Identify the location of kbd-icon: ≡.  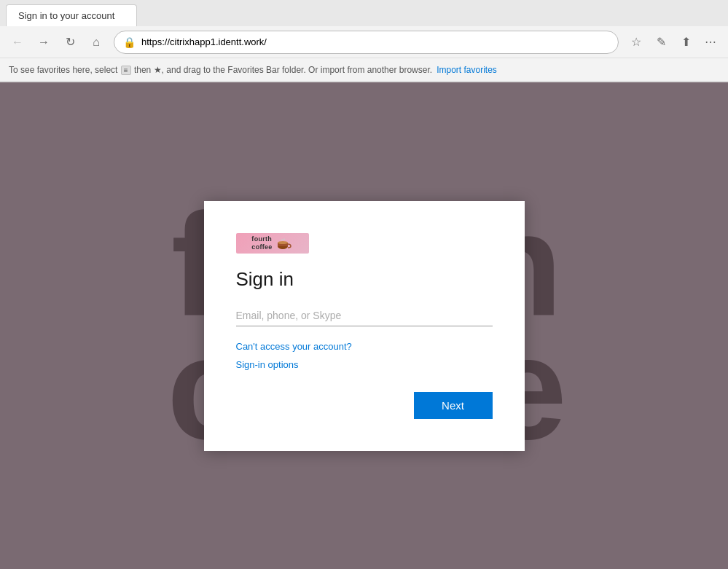
(126, 70).